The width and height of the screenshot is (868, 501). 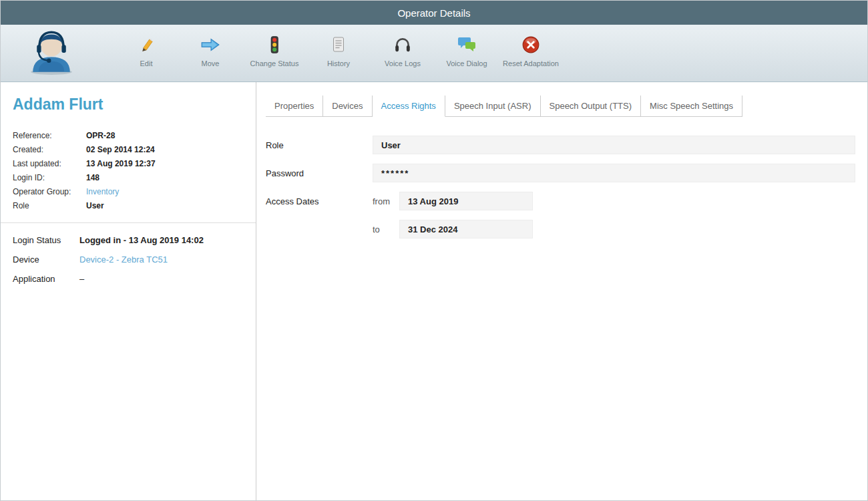 What do you see at coordinates (49, 192) in the screenshot?
I see `operator-group-label: Operator Group:` at bounding box center [49, 192].